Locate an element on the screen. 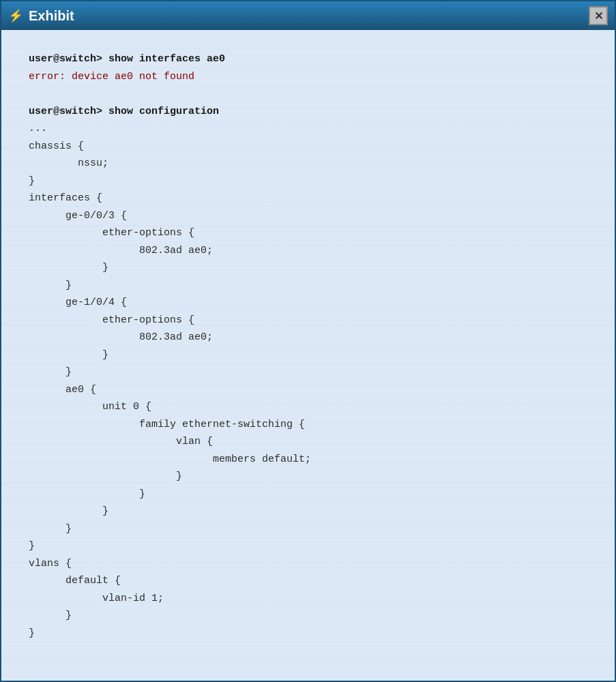  terminal-line: default { is located at coordinates (75, 581).